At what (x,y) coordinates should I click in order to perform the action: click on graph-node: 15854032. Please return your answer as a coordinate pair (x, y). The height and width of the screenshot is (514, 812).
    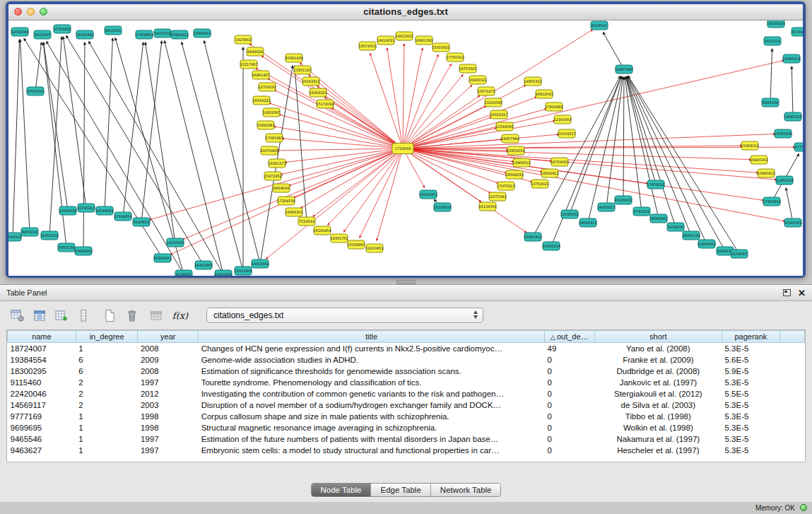
    Looking at the image, I should click on (516, 151).